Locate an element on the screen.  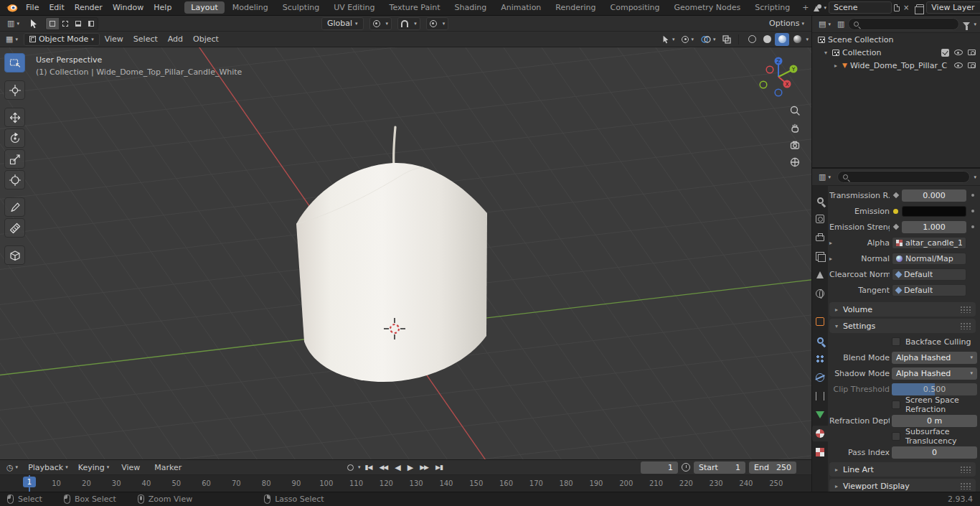
alpha-expand-icon: ▸ is located at coordinates (834, 243).